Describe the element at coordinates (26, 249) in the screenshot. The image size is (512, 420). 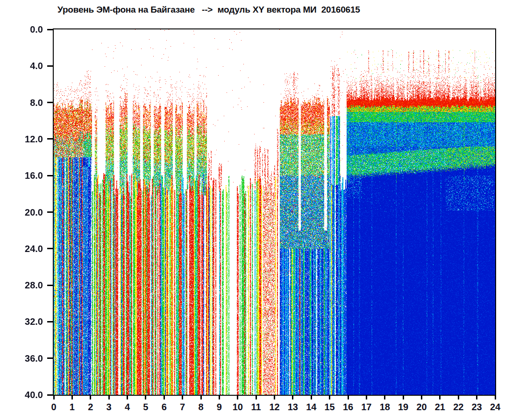
I see `y-tick-label: 24.0` at that location.